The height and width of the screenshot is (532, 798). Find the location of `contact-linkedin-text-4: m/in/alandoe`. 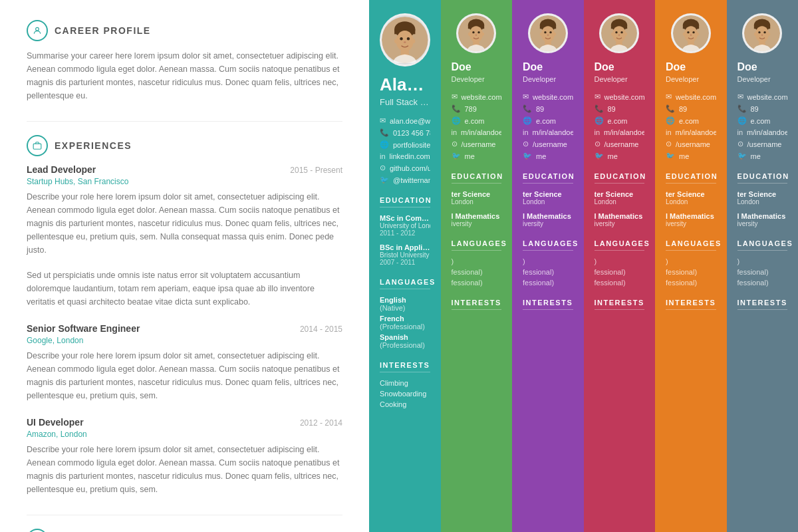

contact-linkedin-text-4: m/in/alandoe is located at coordinates (696, 132).